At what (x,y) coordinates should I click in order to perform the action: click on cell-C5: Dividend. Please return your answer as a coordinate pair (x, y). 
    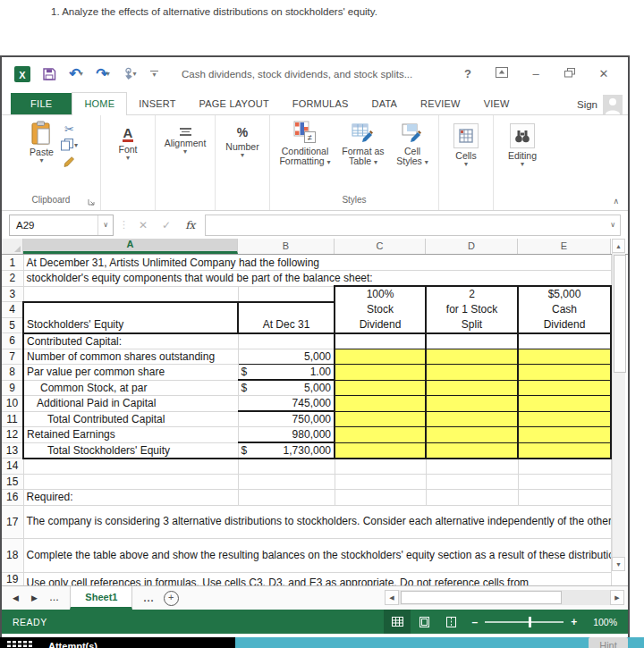
    Looking at the image, I should click on (380, 325).